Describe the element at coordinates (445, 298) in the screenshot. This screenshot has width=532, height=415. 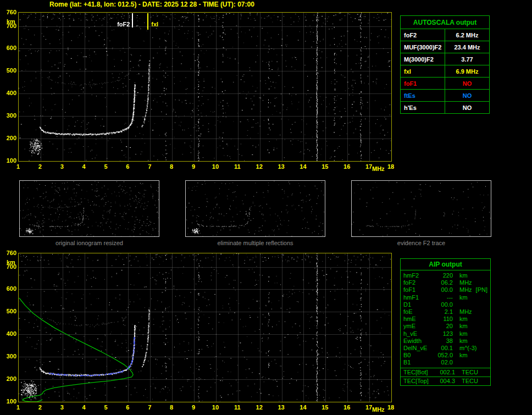
I see `aip-table-row: hmF1---km` at that location.